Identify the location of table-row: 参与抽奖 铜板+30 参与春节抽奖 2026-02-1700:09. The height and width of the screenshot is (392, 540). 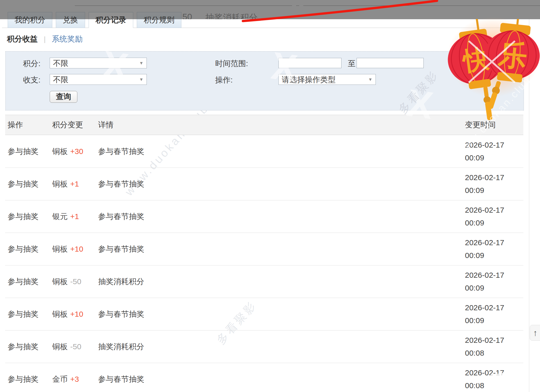
(264, 152).